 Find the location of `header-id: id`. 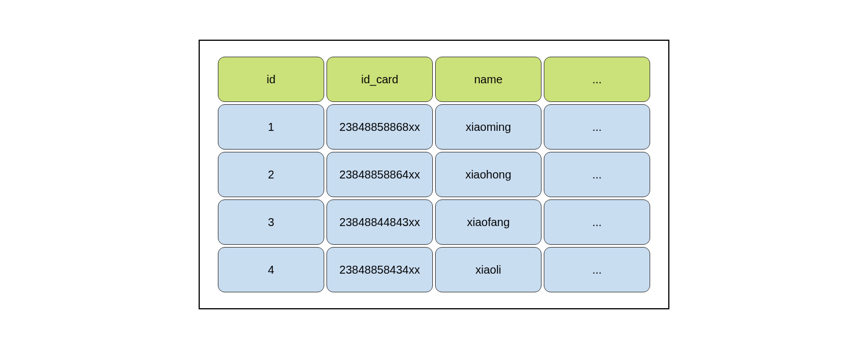

header-id: id is located at coordinates (271, 79).